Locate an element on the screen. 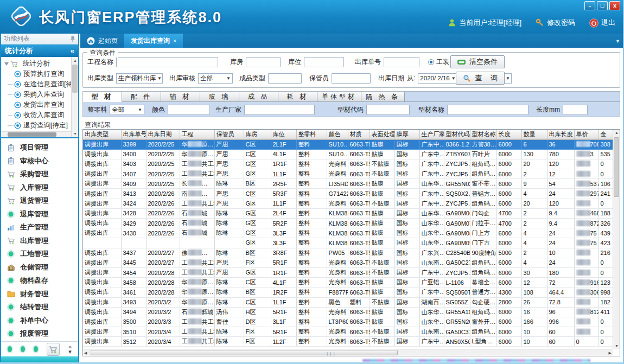  table-row: 调拨出库34092020/2/25长…陈琳B区2R5F整料LI35HD6063-… is located at coordinates (348, 184).